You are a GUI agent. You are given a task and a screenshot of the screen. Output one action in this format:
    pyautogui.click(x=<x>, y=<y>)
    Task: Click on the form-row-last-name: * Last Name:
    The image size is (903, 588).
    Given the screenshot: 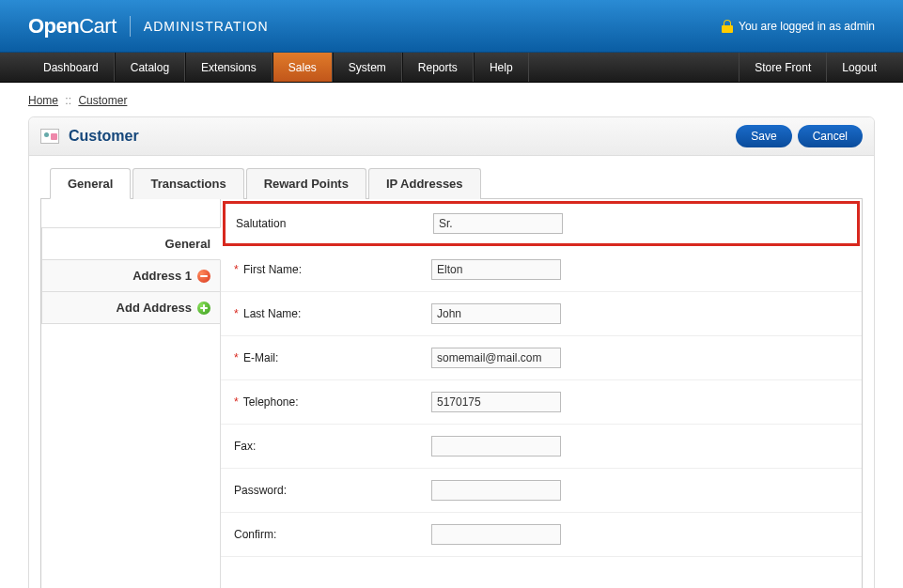 What is the action you would take?
    pyautogui.click(x=541, y=314)
    